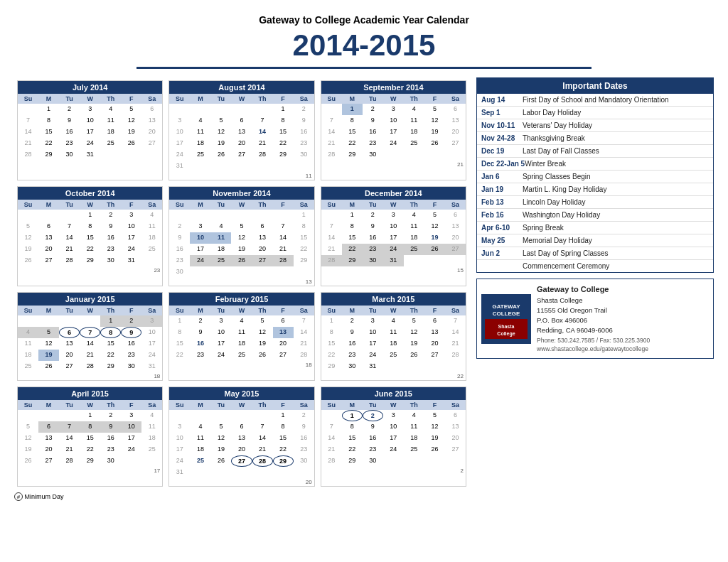  What do you see at coordinates (90, 470) in the screenshot?
I see `month-footer: 17` at bounding box center [90, 470].